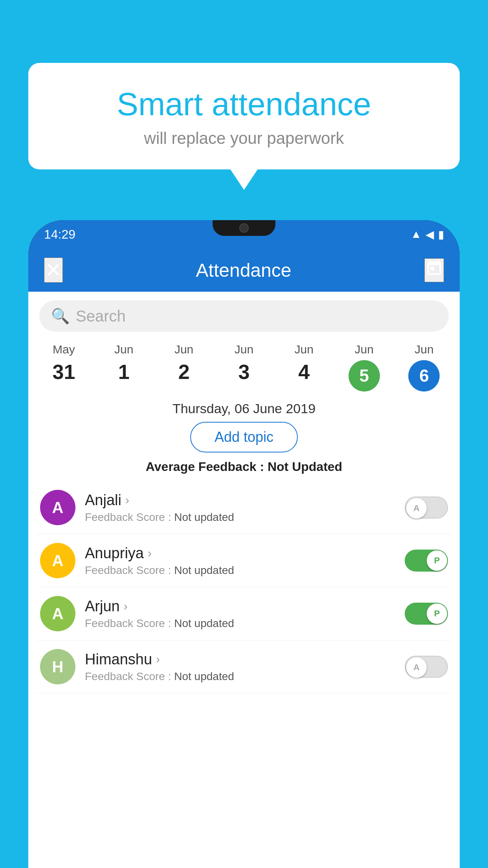 The width and height of the screenshot is (488, 868). What do you see at coordinates (424, 376) in the screenshot?
I see `cal-date: 6` at bounding box center [424, 376].